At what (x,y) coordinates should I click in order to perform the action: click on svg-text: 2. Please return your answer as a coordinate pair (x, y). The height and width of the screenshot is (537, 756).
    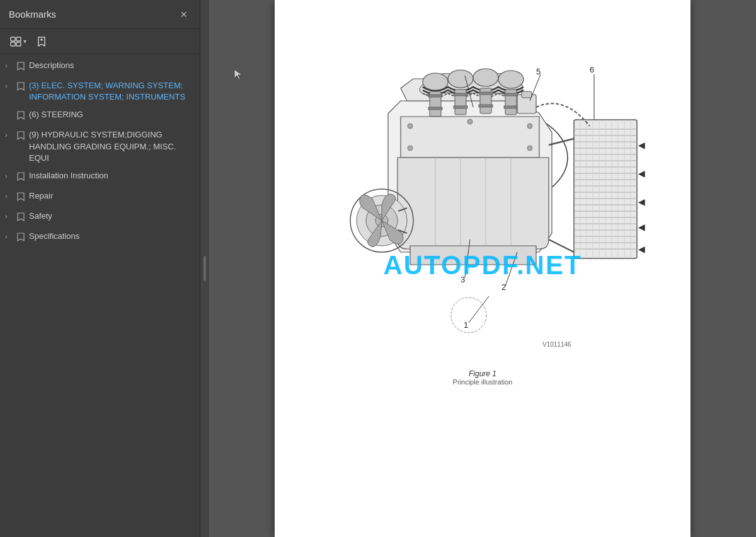
    Looking at the image, I should click on (504, 287).